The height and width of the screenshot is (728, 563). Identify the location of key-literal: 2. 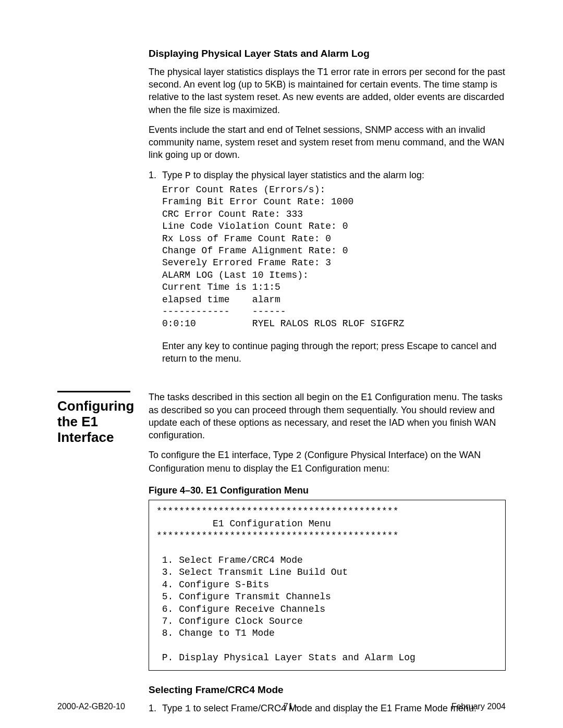
(299, 455).